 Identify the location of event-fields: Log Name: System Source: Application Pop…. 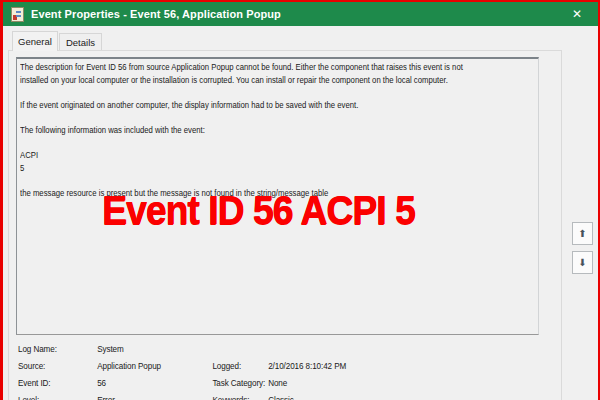
(288, 372).